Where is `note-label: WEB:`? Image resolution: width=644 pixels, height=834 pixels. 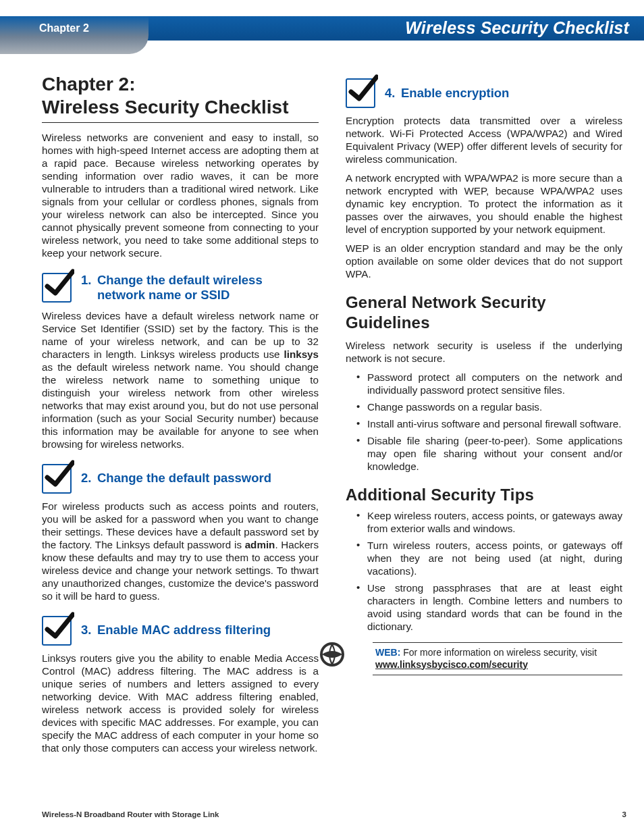 note-label: WEB: is located at coordinates (387, 652).